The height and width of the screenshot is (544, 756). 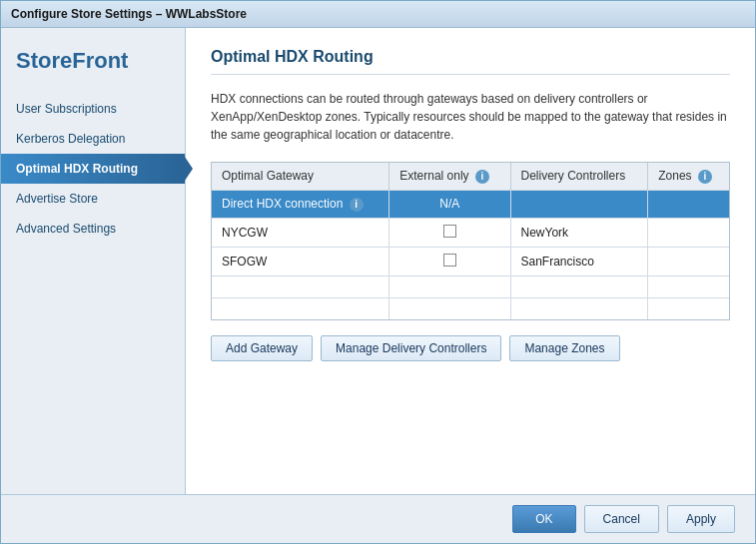 I want to click on sidebar-item-advanced-settings: Advanced Settings, so click(x=93, y=229).